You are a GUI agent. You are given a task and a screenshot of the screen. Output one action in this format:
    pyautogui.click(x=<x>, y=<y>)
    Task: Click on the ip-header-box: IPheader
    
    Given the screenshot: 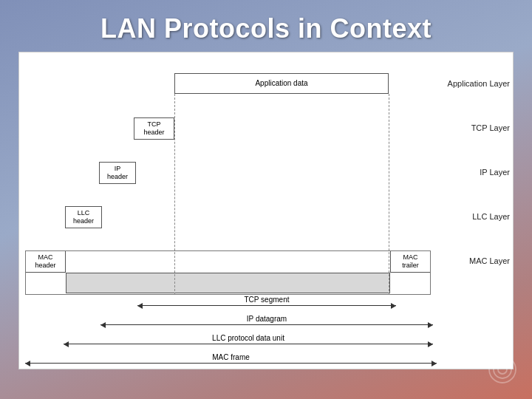 What is the action you would take?
    pyautogui.click(x=117, y=173)
    